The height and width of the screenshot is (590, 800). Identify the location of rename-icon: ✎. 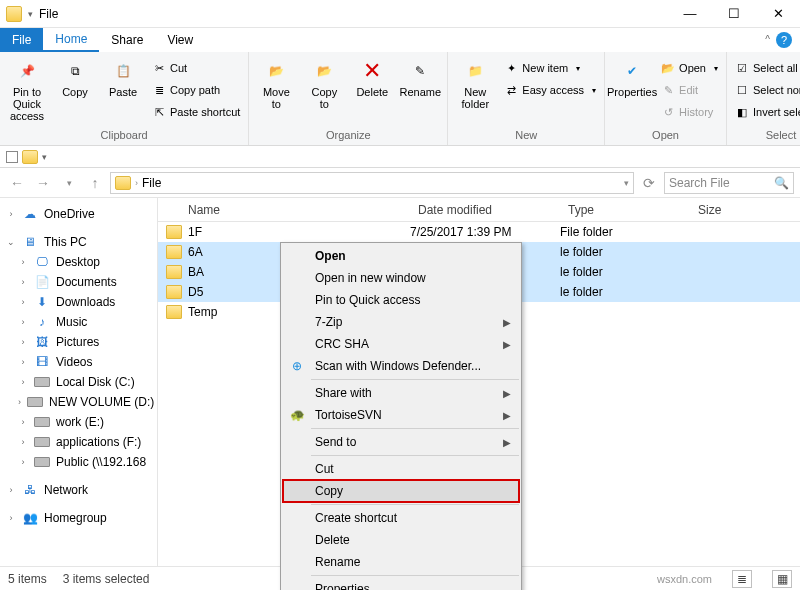
(420, 71).